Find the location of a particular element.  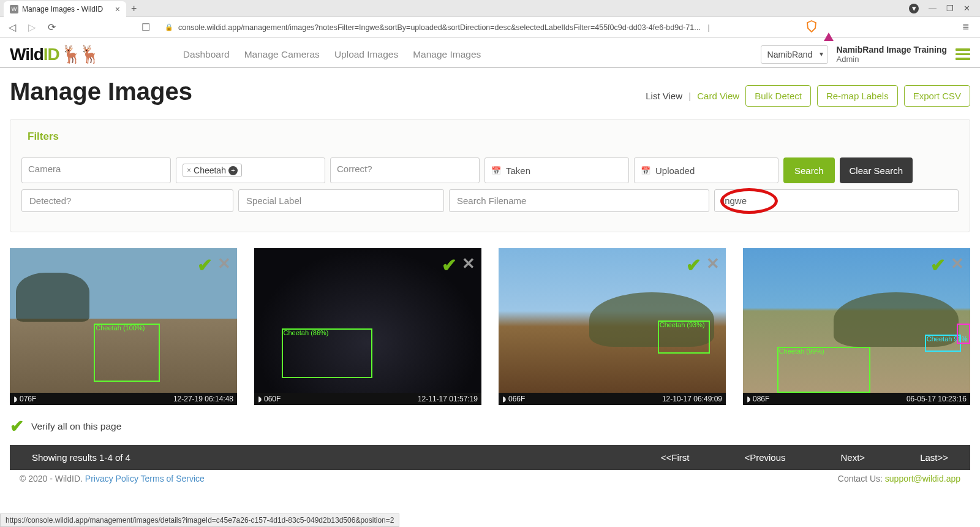

results-count: Showing results 1-4 of 4 is located at coordinates (81, 457).